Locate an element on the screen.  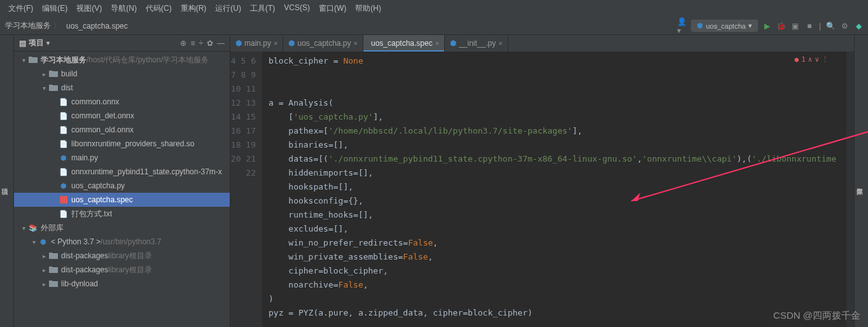
left-tool-tabs: 项目 is located at coordinates (7, 181).